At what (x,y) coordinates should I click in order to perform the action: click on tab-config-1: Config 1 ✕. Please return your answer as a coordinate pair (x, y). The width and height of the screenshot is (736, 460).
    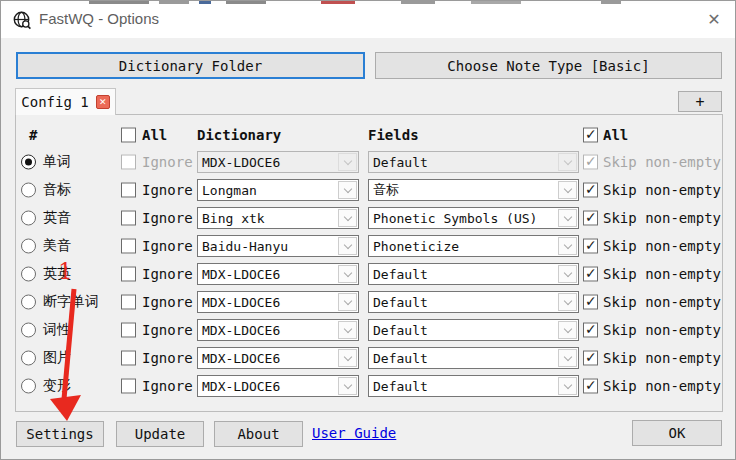
    Looking at the image, I should click on (66, 102).